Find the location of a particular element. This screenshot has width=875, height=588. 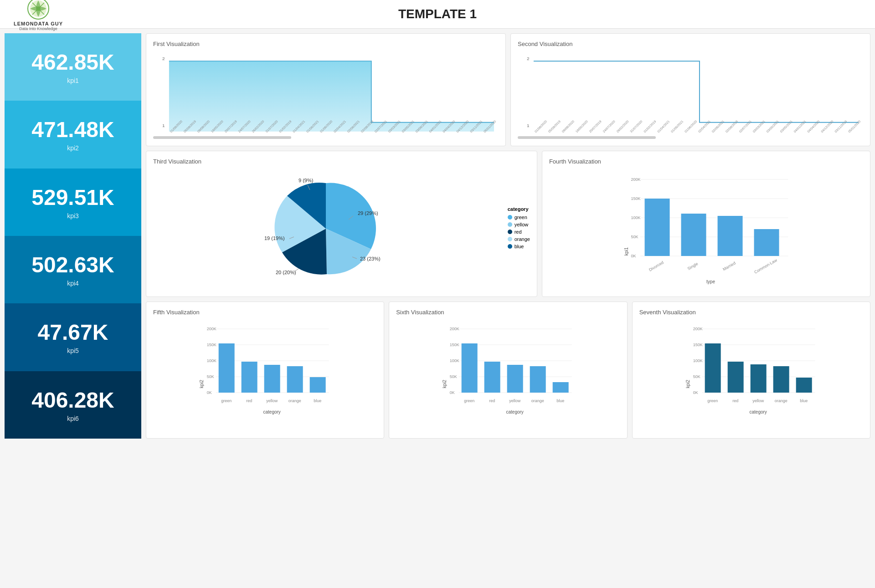

svg-text: 03/05/2021 is located at coordinates (772, 127).